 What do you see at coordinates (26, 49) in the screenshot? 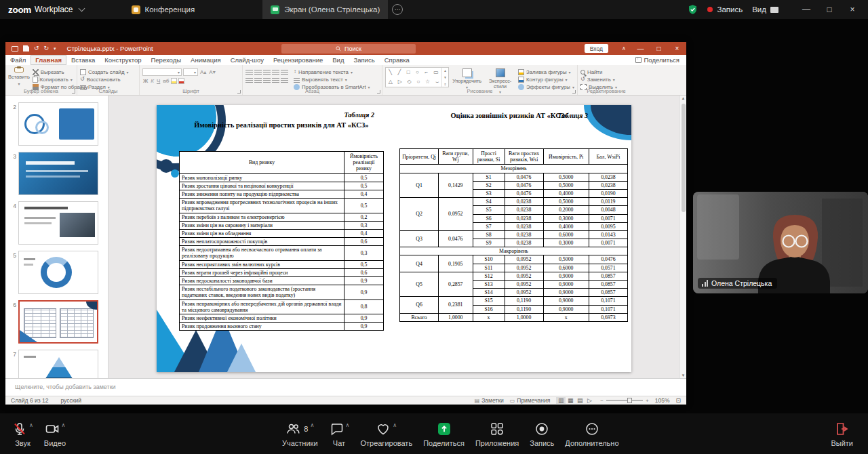
I see `save-icon` at bounding box center [26, 49].